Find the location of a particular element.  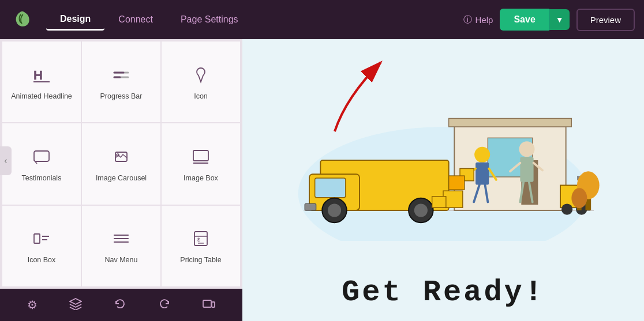

responsive-tool is located at coordinates (209, 305).